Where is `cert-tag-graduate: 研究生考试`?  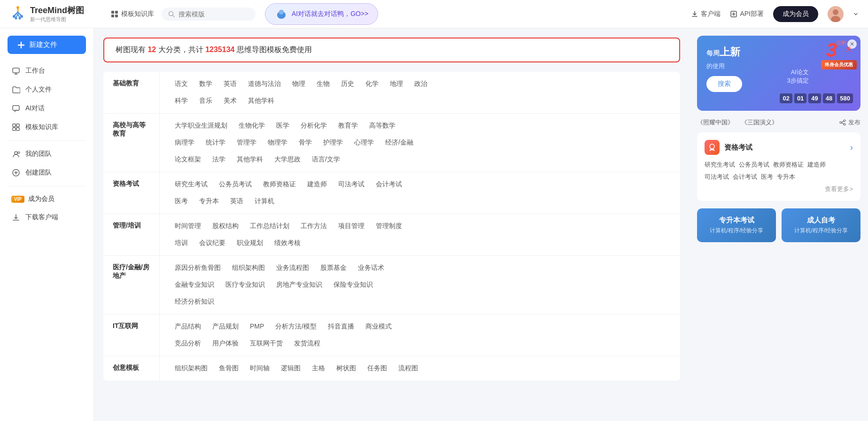 cert-tag-graduate: 研究生考试 is located at coordinates (720, 165).